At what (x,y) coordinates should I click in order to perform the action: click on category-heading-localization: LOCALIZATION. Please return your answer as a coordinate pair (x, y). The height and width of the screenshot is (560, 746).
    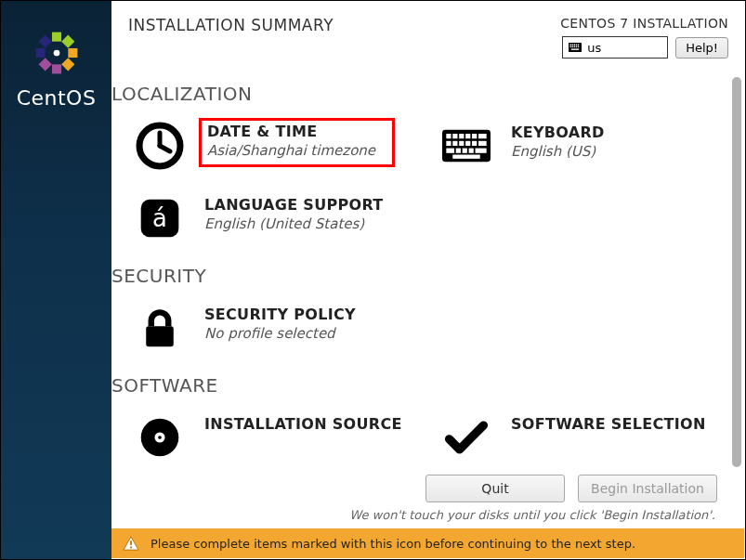
    Looking at the image, I should click on (418, 94).